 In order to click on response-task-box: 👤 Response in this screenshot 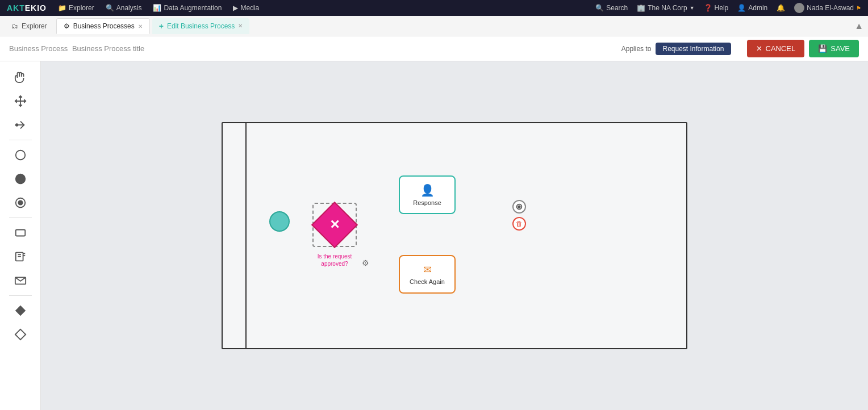, I will do `click(427, 195)`.